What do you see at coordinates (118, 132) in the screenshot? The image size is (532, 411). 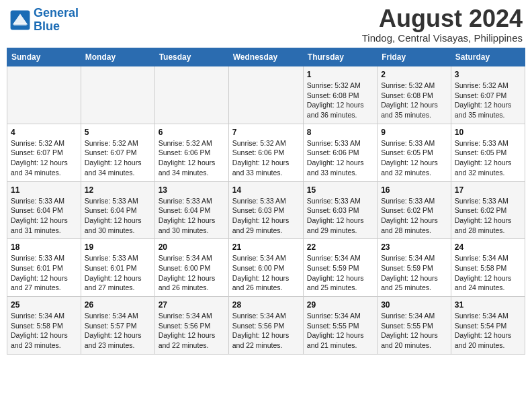 I see `day-number: 5` at bounding box center [118, 132].